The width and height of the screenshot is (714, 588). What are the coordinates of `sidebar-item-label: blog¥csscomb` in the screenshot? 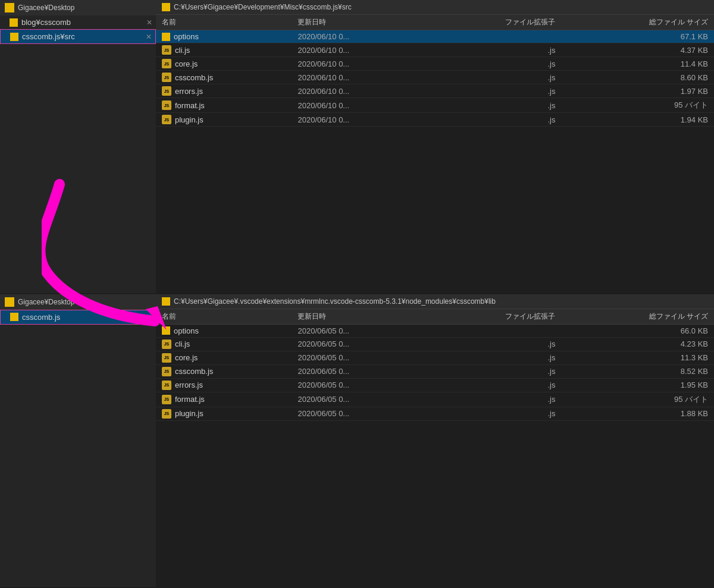 It's located at (46, 23).